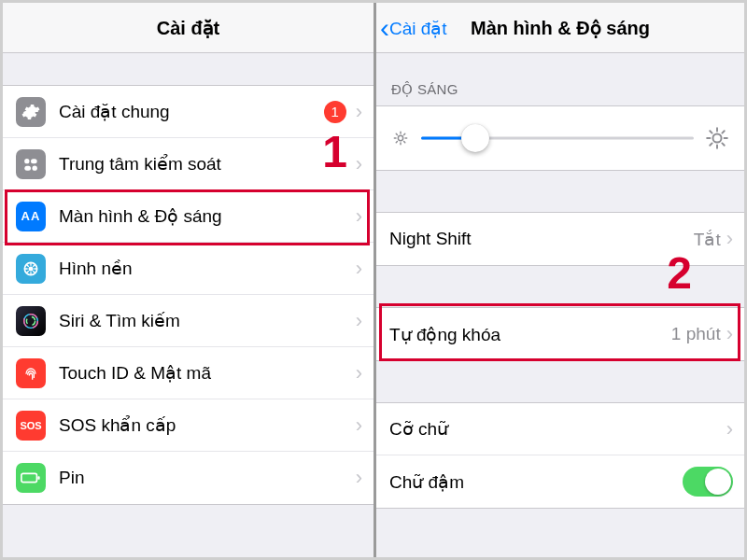  I want to click on row-battery: Pin ›, so click(189, 478).